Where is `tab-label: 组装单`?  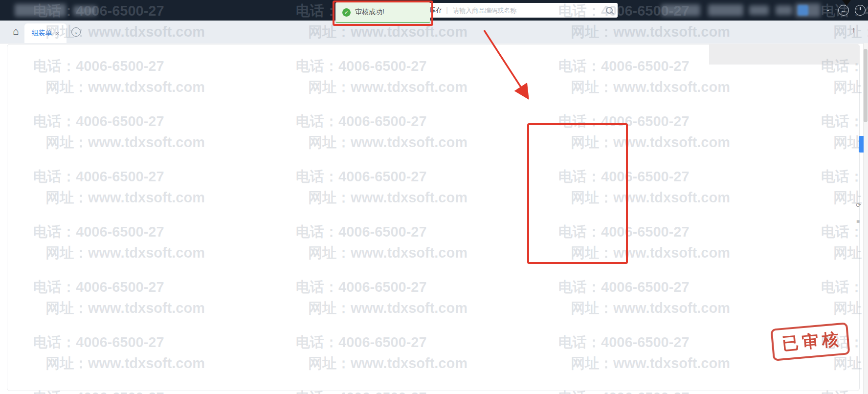 tab-label: 组装单 is located at coordinates (42, 33).